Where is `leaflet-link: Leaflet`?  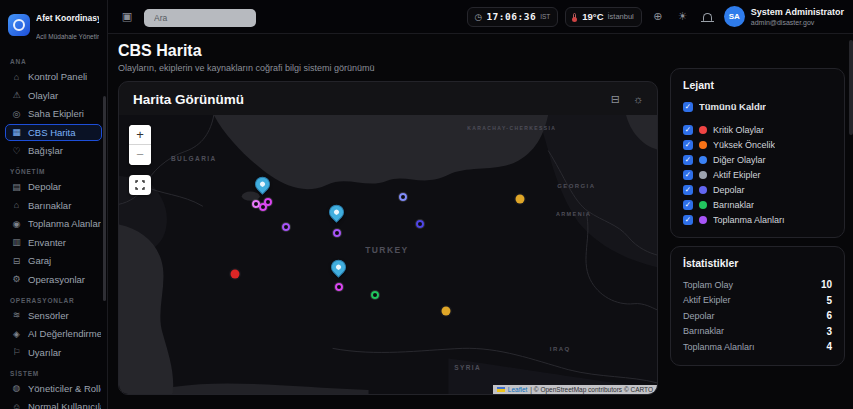 leaflet-link: Leaflet is located at coordinates (518, 390).